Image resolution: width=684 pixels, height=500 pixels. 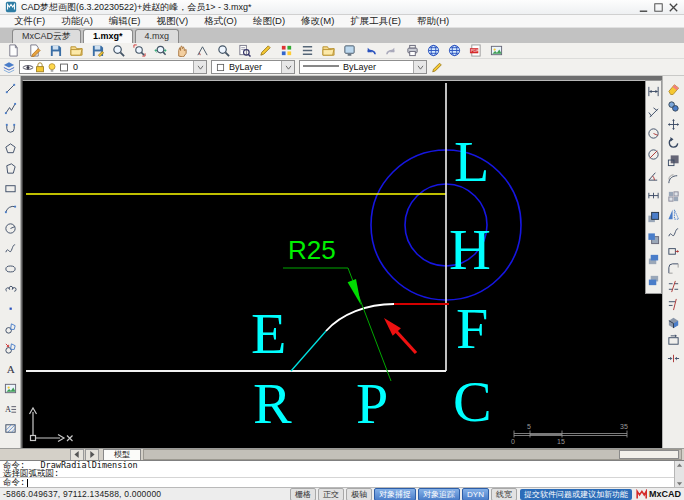 I want to click on menu-help: 帮助(H), so click(x=433, y=22).